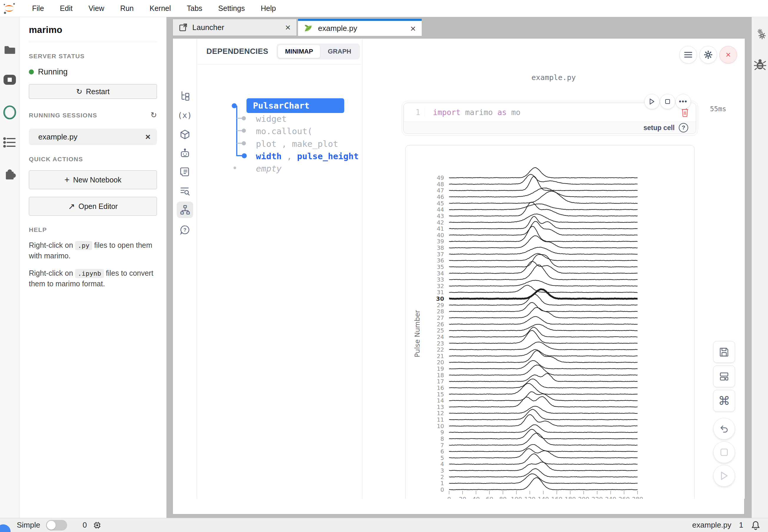  Describe the element at coordinates (38, 8) in the screenshot. I see `menu-file: File` at that location.